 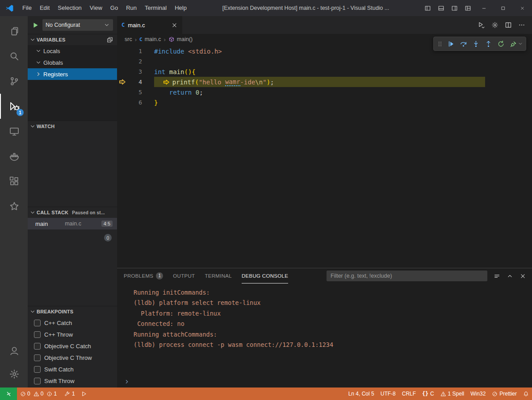 What do you see at coordinates (179, 92) in the screenshot?
I see `code-text: return 0;` at bounding box center [179, 92].